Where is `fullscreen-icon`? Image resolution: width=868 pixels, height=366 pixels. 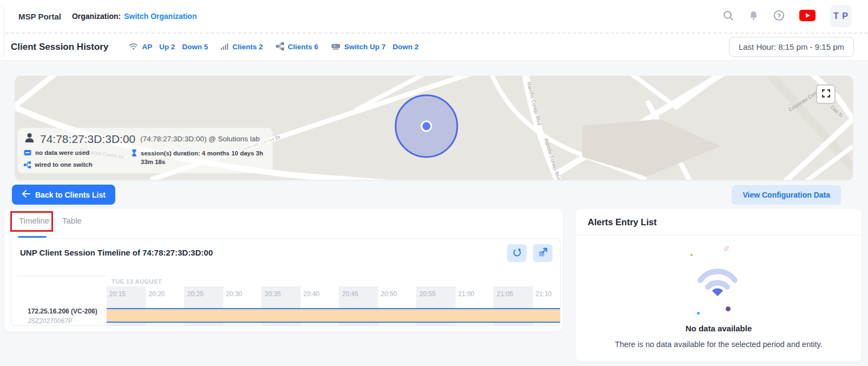
fullscreen-icon is located at coordinates (826, 94).